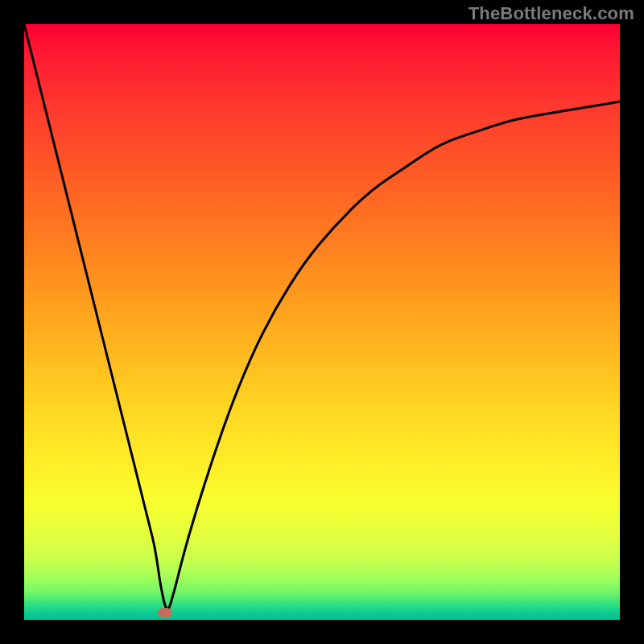  Describe the element at coordinates (551, 14) in the screenshot. I see `watermark-text: TheBottleneck.com` at that location.